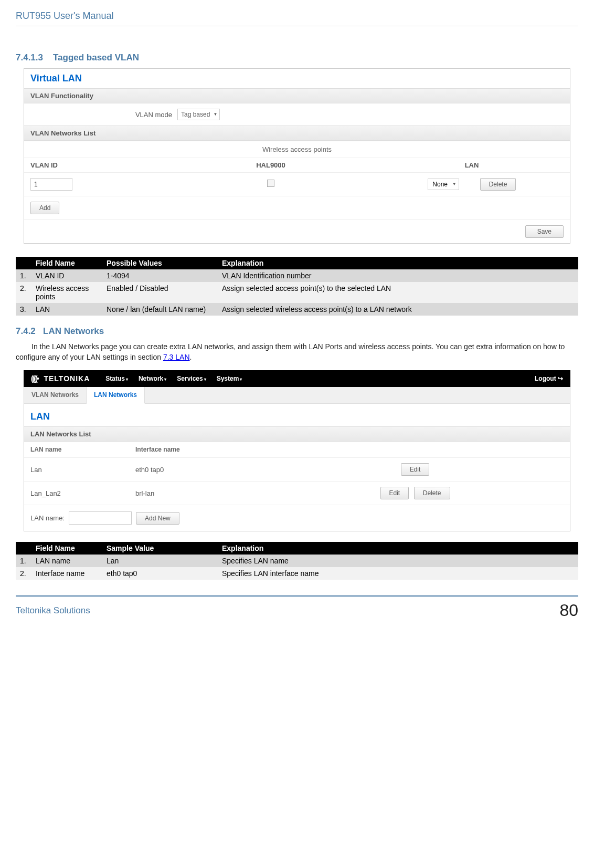 The height and width of the screenshot is (868, 594). I want to click on footer-company: Teltonika Solutions, so click(53, 611).